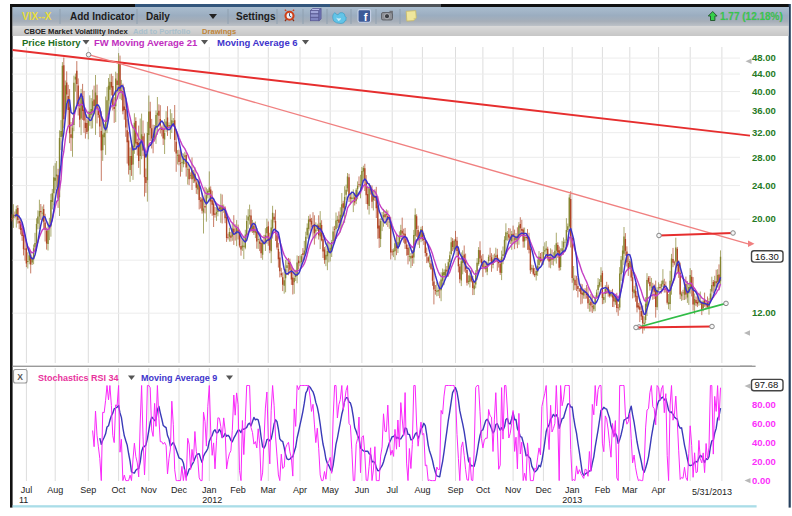 Image resolution: width=792 pixels, height=516 pixels. I want to click on svg-text: f, so click(366, 17).